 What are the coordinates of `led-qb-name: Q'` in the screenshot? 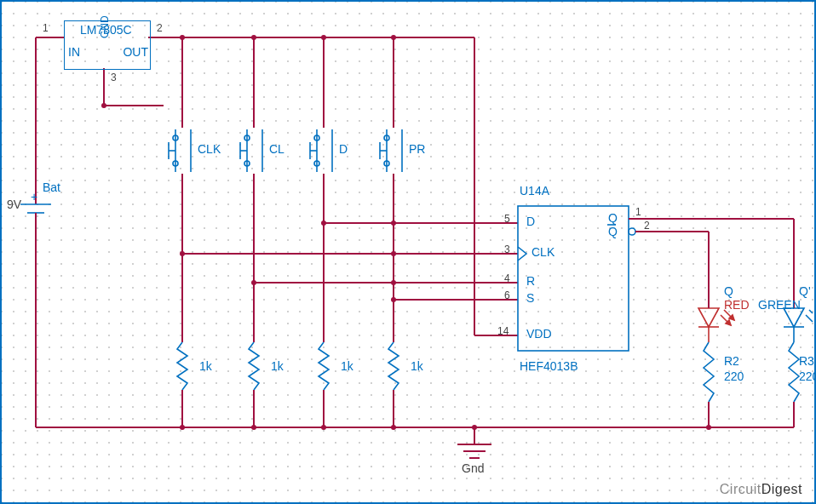 It's located at (805, 291).